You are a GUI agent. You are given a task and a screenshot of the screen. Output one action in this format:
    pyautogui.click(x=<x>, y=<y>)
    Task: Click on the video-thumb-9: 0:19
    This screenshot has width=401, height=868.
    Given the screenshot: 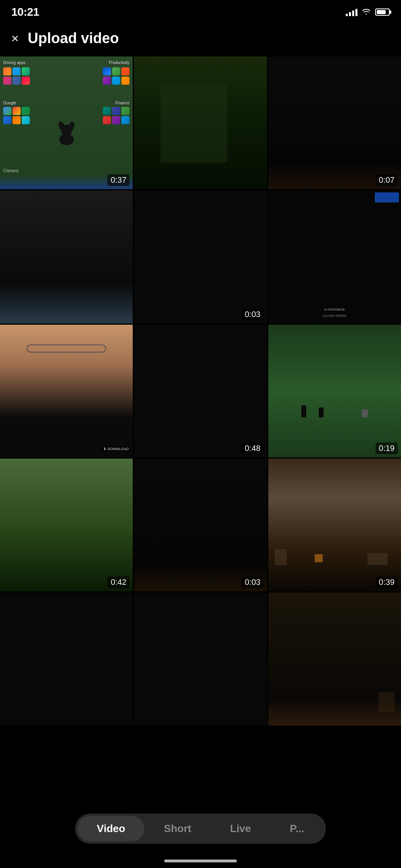 What is the action you would take?
    pyautogui.click(x=335, y=391)
    